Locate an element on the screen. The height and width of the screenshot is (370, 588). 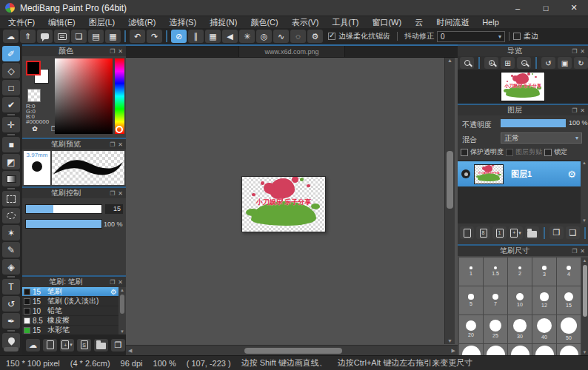
marquee-select-tool-button is located at coordinates (11, 198).